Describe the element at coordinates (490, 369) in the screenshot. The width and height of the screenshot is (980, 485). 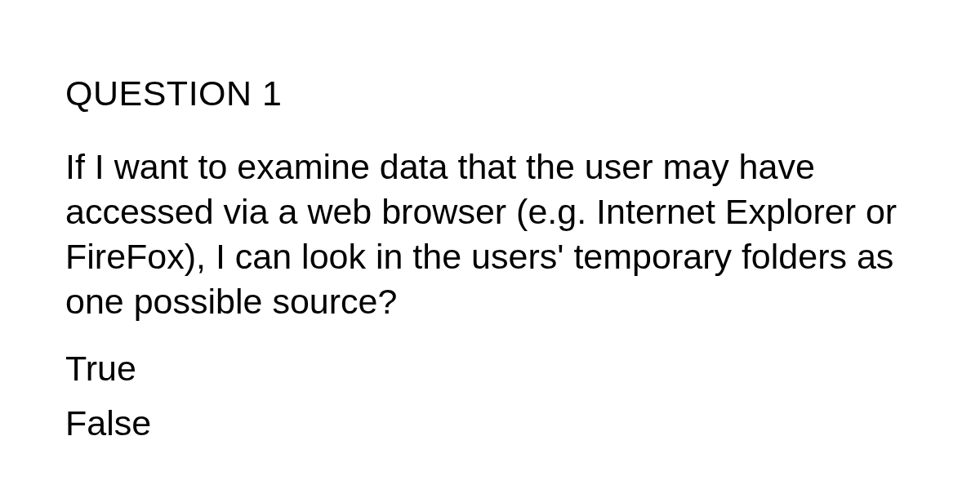
I see `answer-option-true: True` at that location.